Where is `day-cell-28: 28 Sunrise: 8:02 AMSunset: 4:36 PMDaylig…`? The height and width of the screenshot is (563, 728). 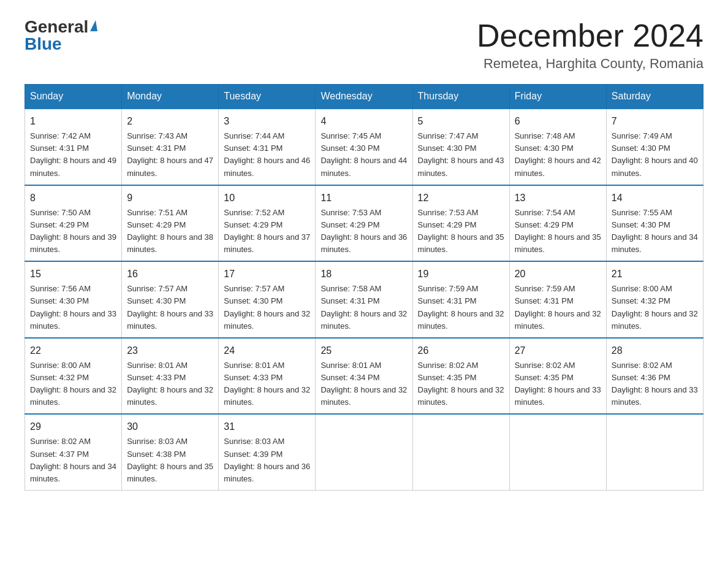
day-cell-28: 28 Sunrise: 8:02 AMSunset: 4:36 PMDaylig… is located at coordinates (654, 377).